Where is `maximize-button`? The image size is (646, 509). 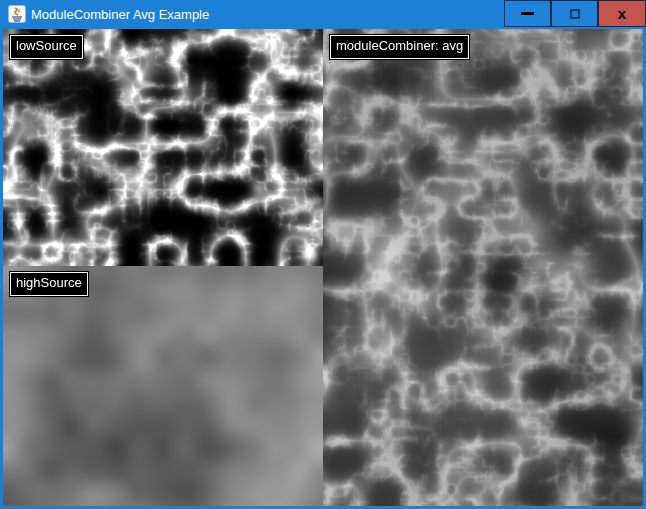
maximize-button is located at coordinates (574, 14).